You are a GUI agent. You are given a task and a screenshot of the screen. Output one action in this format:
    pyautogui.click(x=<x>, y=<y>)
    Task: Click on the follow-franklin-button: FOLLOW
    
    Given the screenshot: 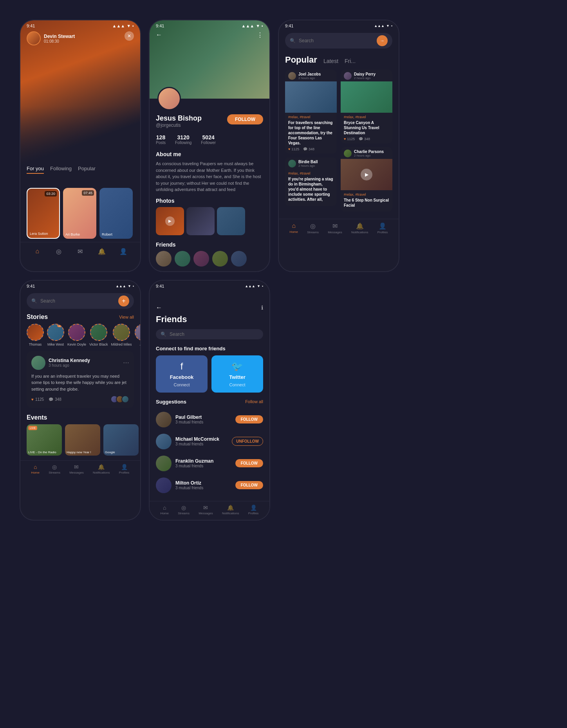 What is the action you would take?
    pyautogui.click(x=249, y=463)
    